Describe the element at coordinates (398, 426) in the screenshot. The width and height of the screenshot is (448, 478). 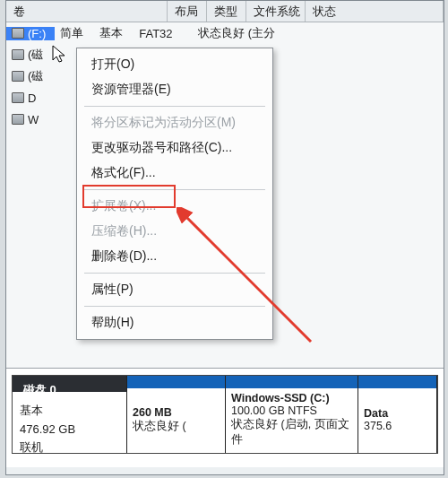
I see `partition-size: 375.6` at that location.